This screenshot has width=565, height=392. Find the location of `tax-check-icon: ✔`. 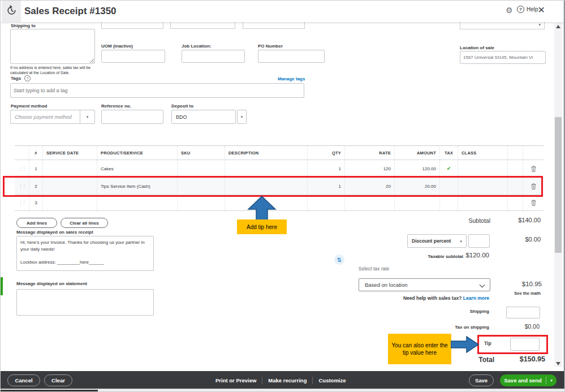

tax-check-icon: ✔ is located at coordinates (449, 169).